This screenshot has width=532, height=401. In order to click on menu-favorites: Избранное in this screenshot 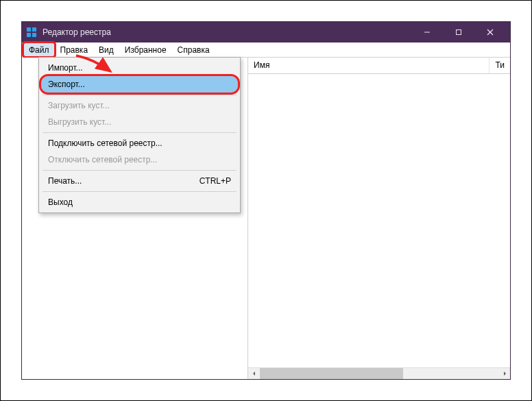, I will do `click(145, 49)`.